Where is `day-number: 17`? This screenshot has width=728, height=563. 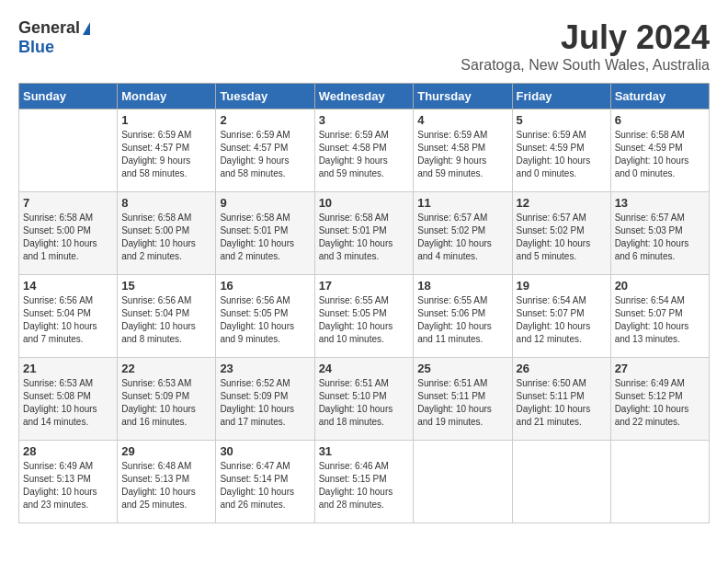
day-number: 17 is located at coordinates (364, 285).